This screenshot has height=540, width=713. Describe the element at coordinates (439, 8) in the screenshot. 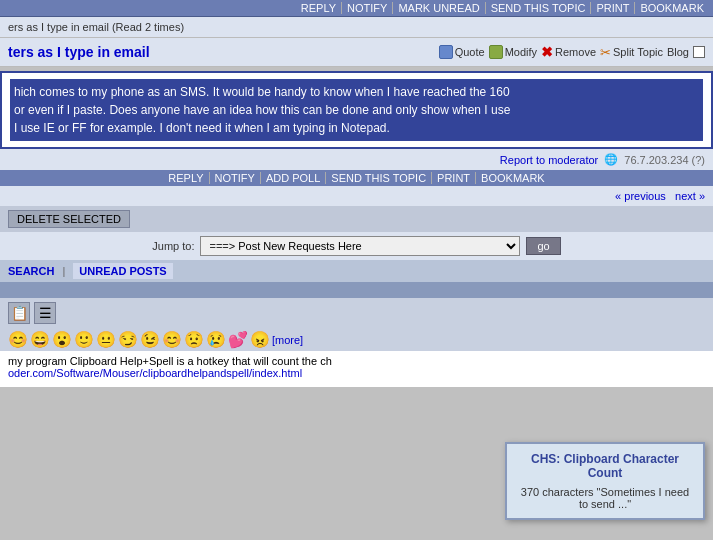

I see `mark-unread-link: MARK UNREAD` at that location.